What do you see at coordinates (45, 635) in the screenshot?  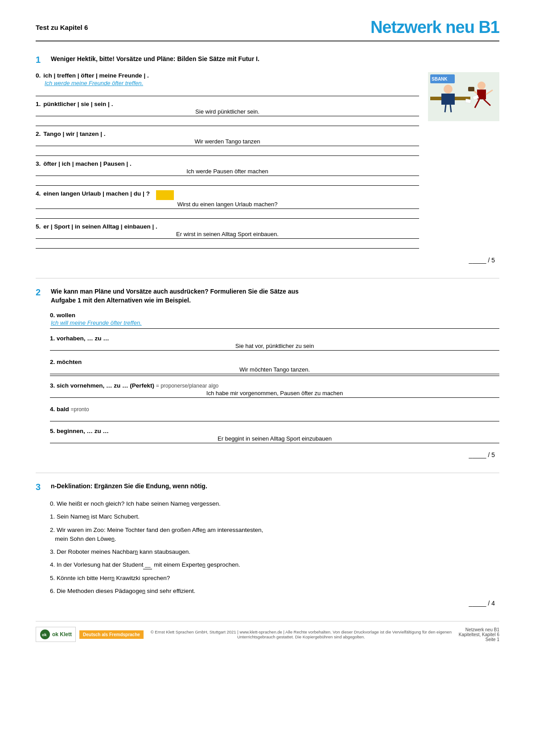 I see `svg-text: ok` at bounding box center [45, 635].